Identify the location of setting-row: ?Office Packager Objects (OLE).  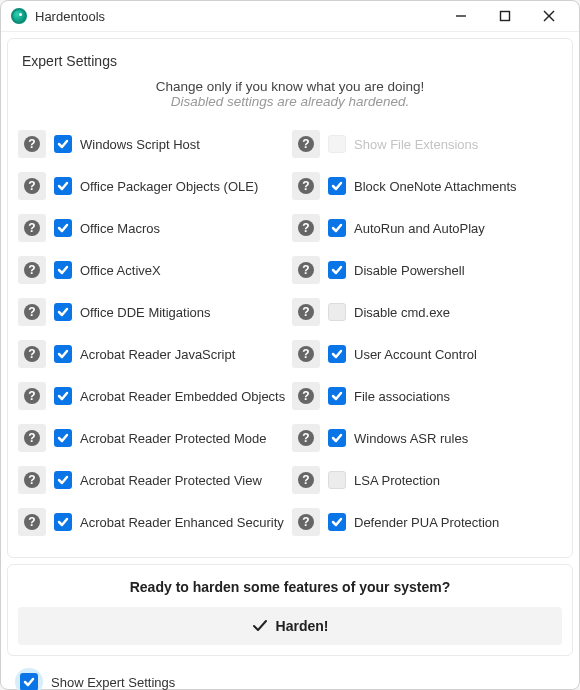
(153, 186).